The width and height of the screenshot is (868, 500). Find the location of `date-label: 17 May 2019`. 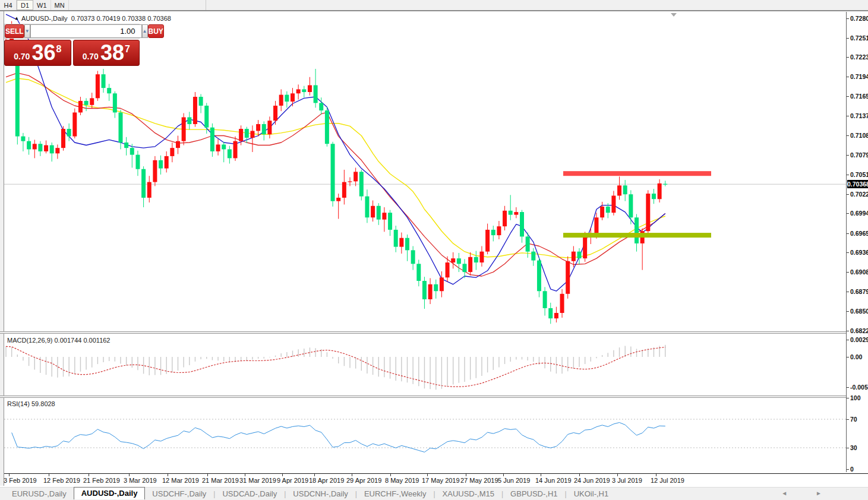

date-label: 17 May 2019 is located at coordinates (441, 480).